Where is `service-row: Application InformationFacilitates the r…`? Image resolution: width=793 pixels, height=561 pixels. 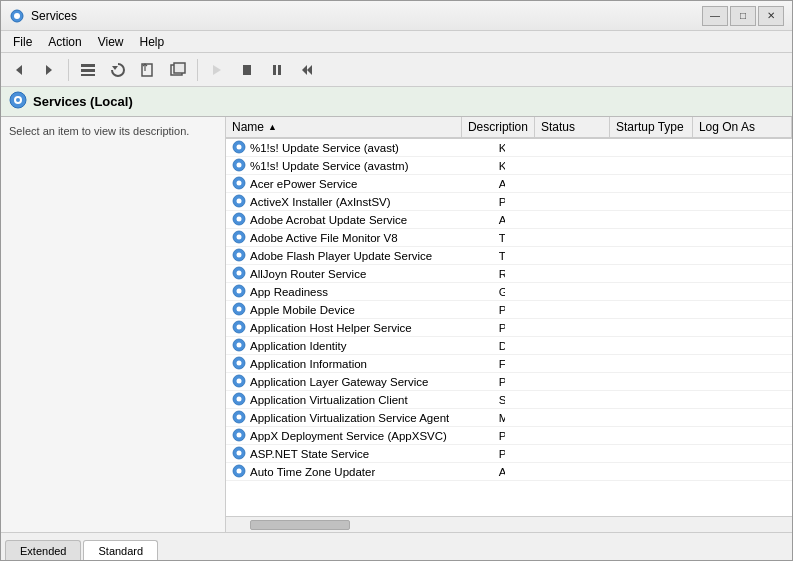 service-row: Application InformationFacilitates the r… is located at coordinates (509, 364).